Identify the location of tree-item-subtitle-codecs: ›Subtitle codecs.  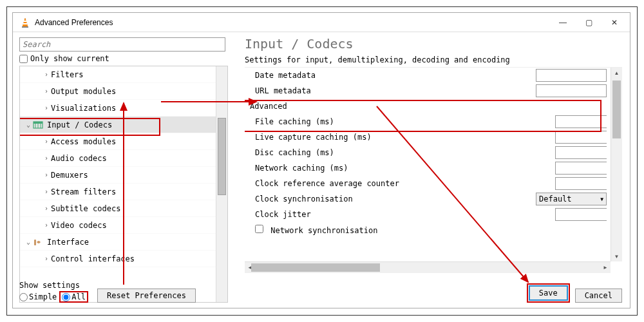
(123, 209).